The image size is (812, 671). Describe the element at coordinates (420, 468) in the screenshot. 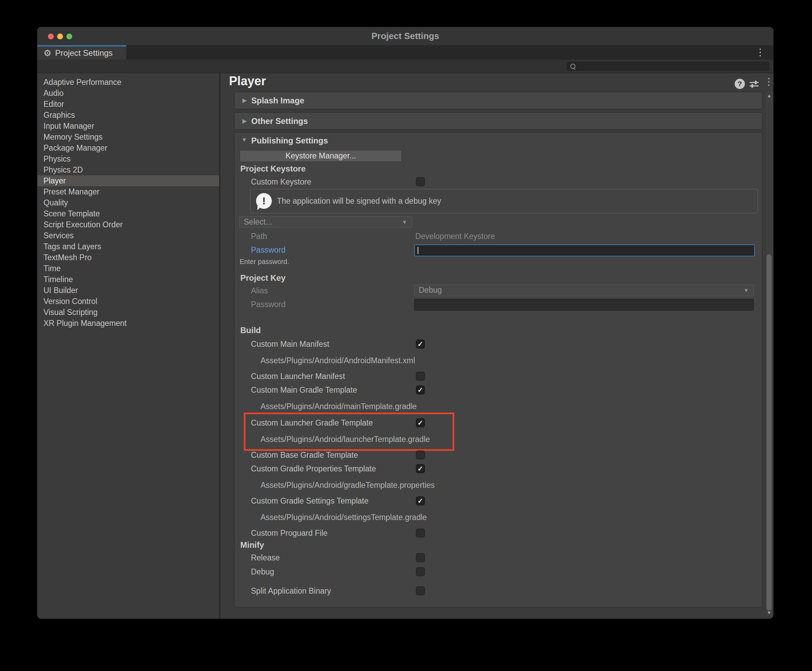

I see `checkbox-custom-gradle-properties-template` at that location.